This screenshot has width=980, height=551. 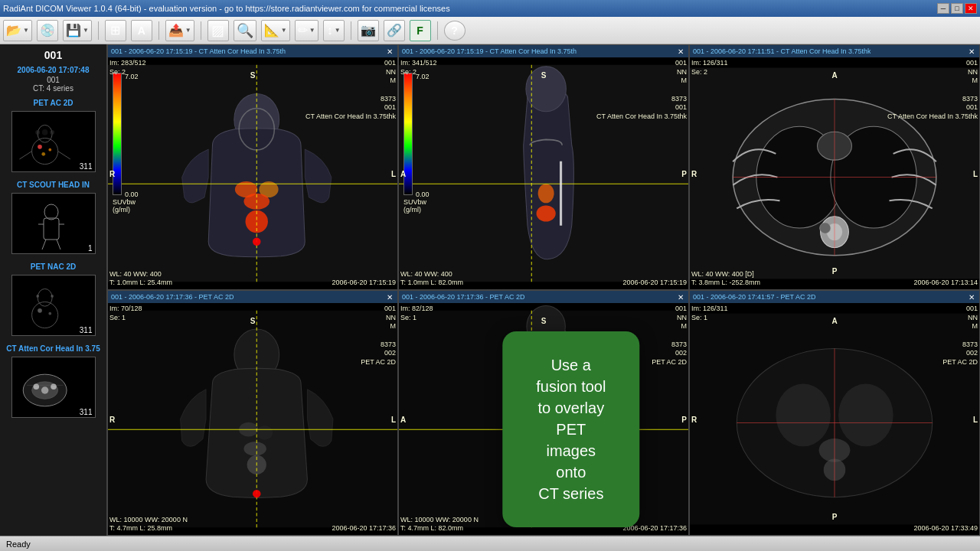 What do you see at coordinates (403, 173) in the screenshot?
I see `vp2-orient-left: A` at bounding box center [403, 173].